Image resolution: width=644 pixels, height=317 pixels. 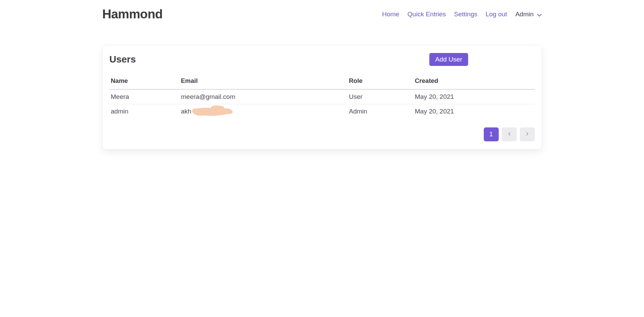 What do you see at coordinates (186, 111) in the screenshot?
I see `cell-email-visible-text: akh` at bounding box center [186, 111].